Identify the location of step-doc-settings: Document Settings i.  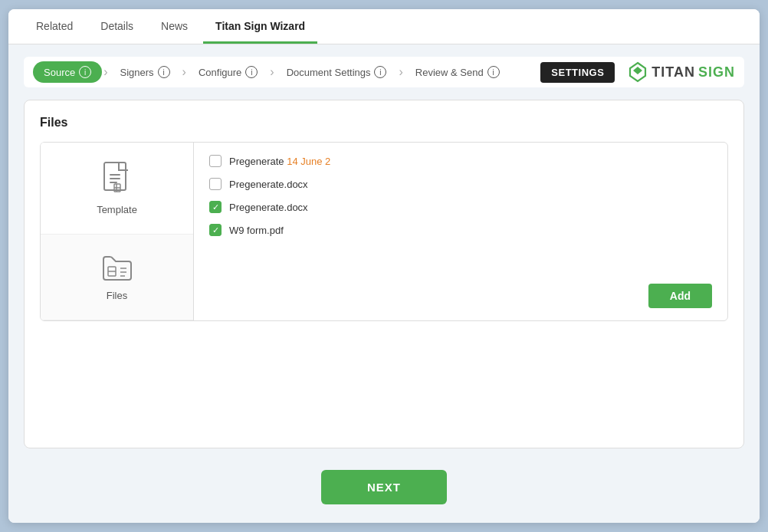
(337, 72).